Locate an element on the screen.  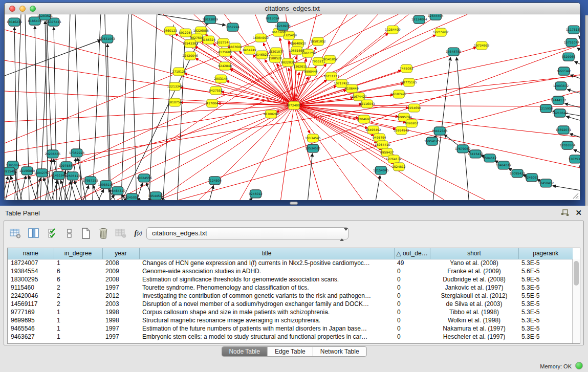
graph-node: 10958107 is located at coordinates (106, 185).